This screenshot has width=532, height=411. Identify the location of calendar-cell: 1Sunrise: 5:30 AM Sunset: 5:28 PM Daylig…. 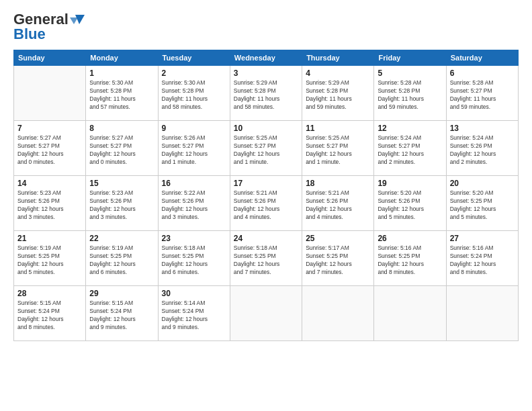
(122, 93).